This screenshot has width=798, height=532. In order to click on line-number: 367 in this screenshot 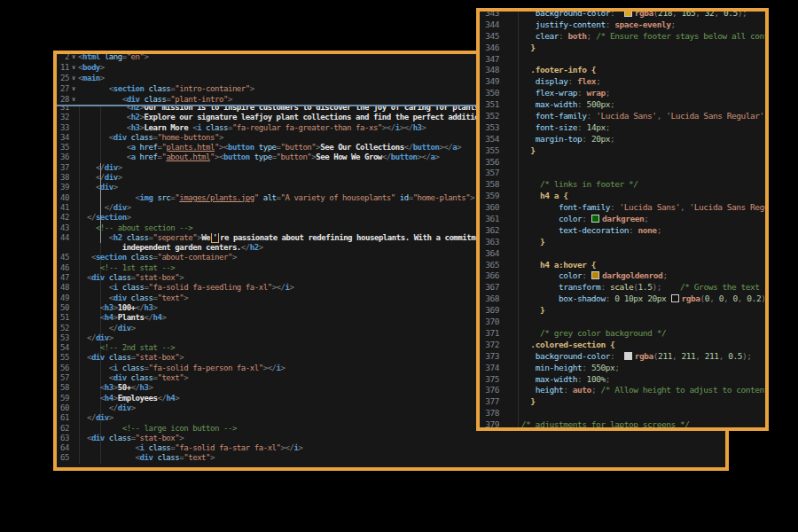, I will do `click(489, 287)`.